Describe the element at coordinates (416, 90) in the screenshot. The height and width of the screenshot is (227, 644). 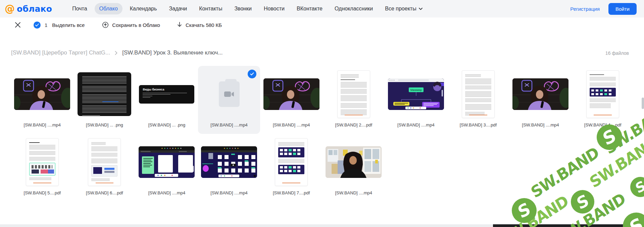
I see `mindmap-node-label: Маникюр` at that location.